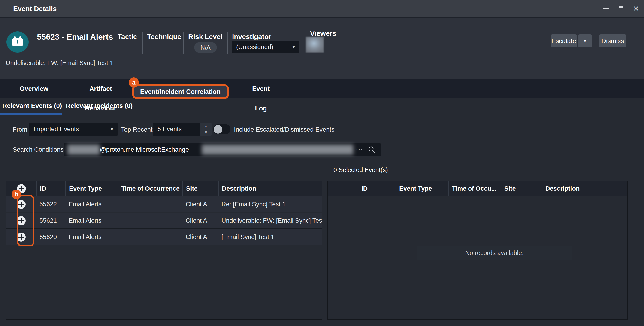 This screenshot has height=326, width=644. What do you see at coordinates (164, 37) in the screenshot?
I see `technique-label: Technique` at bounding box center [164, 37].